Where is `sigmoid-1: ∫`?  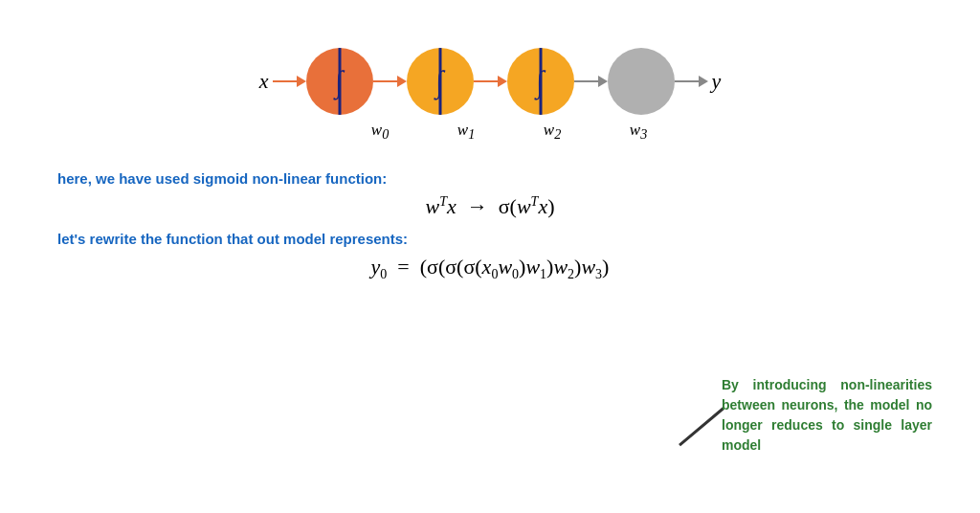 sigmoid-1: ∫ is located at coordinates (339, 82).